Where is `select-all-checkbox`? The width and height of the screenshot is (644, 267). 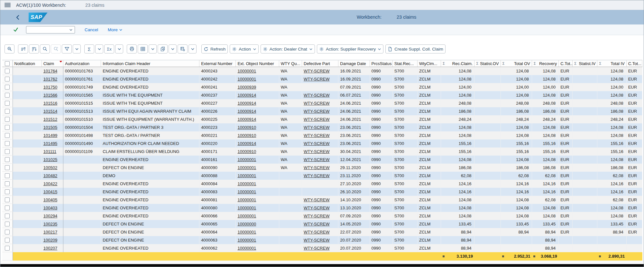 select-all-checkbox is located at coordinates (7, 64).